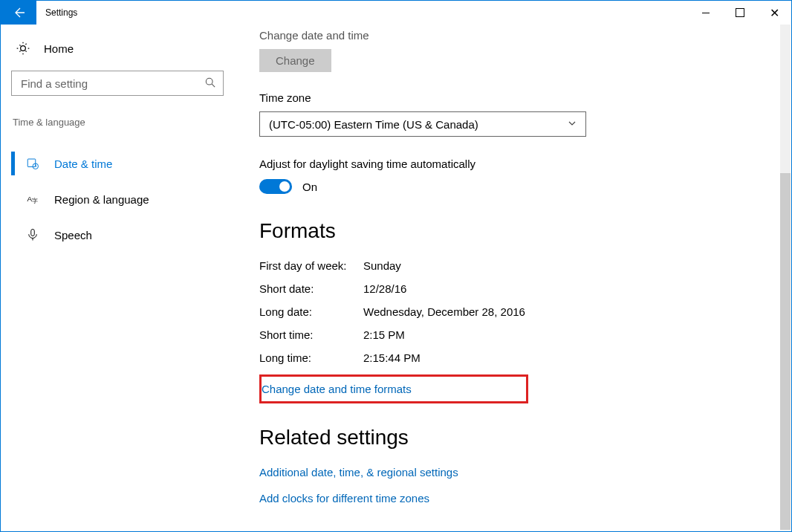 This screenshot has width=792, height=532. What do you see at coordinates (374, 125) in the screenshot?
I see `timezone-value: (UTC-05:00) Eastern Time (US & Canada)` at bounding box center [374, 125].